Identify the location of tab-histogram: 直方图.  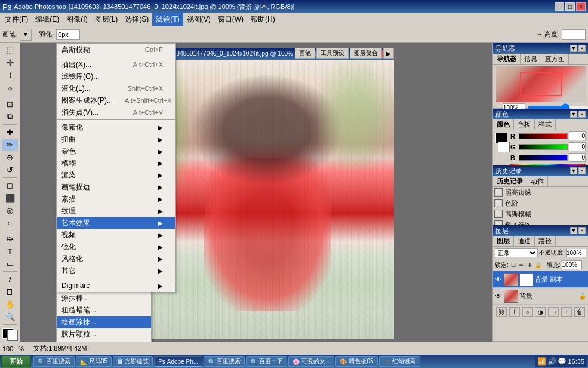
(555, 59).